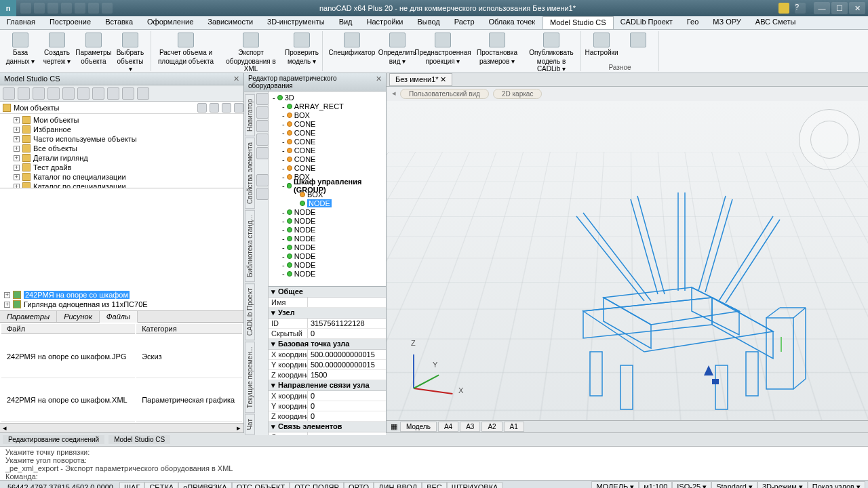  What do you see at coordinates (327, 361) in the screenshot?
I see `property-grid: ▾ОбщееИмя▾УзелID3157561122128Скрытый0▾Ба…` at bounding box center [327, 361].